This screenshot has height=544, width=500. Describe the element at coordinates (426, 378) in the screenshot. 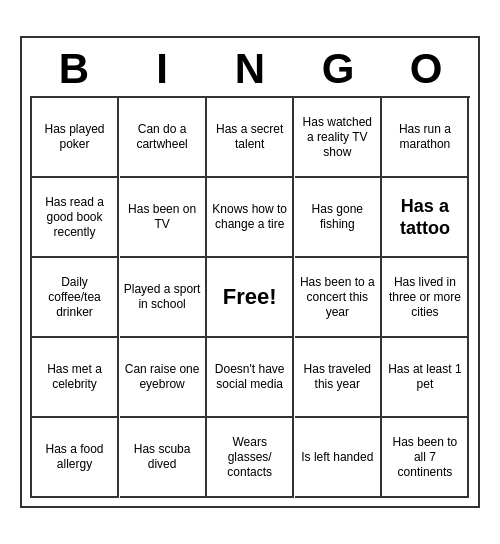

I see `cell-r3c4: Has at least 1 pet` at that location.